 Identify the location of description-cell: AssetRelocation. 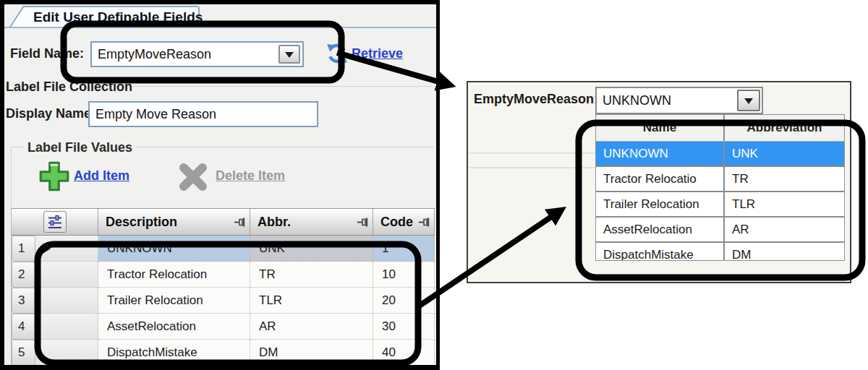
(174, 327).